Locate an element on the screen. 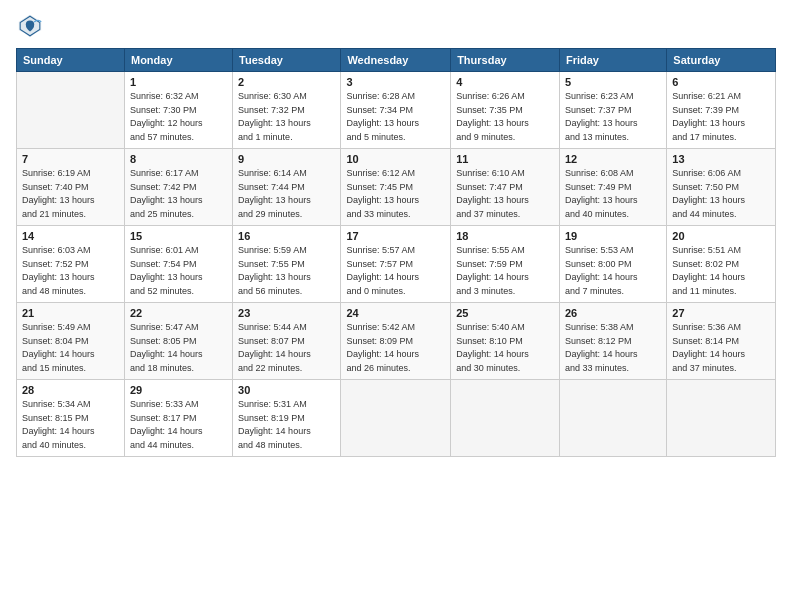 The width and height of the screenshot is (792, 612). calendar-week-1: 1Sunrise: 6:32 AM Sunset: 7:30 PM Daylig… is located at coordinates (396, 110).